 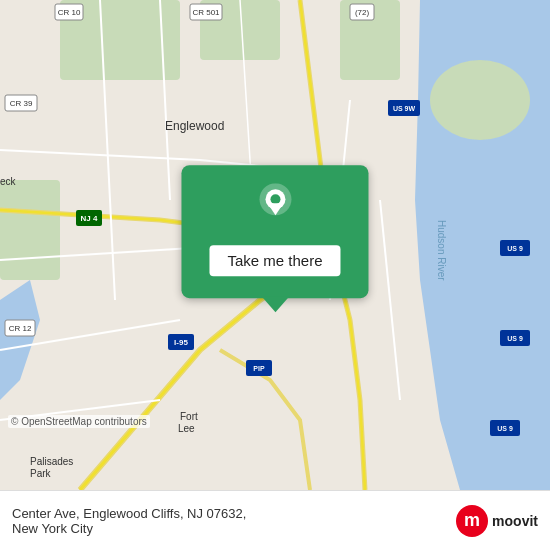 What do you see at coordinates (274, 232) in the screenshot?
I see `button-overlay: Take me there` at bounding box center [274, 232].